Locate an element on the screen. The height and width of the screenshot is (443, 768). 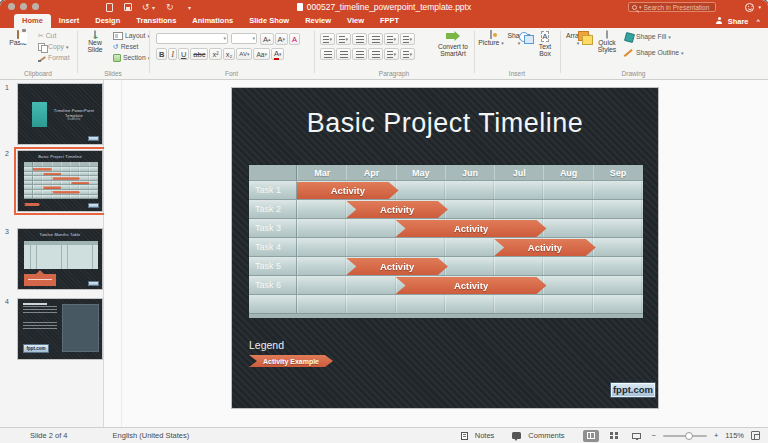
arrange-button: Arrange ▾ is located at coordinates (578, 39).